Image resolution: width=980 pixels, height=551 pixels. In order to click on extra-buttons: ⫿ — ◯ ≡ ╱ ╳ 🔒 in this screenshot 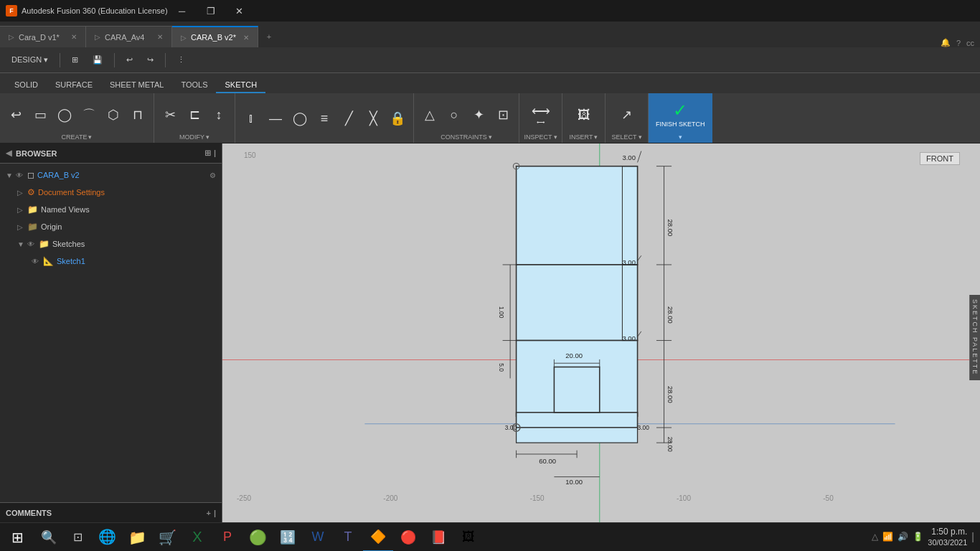, I will do `click(324, 117)`.